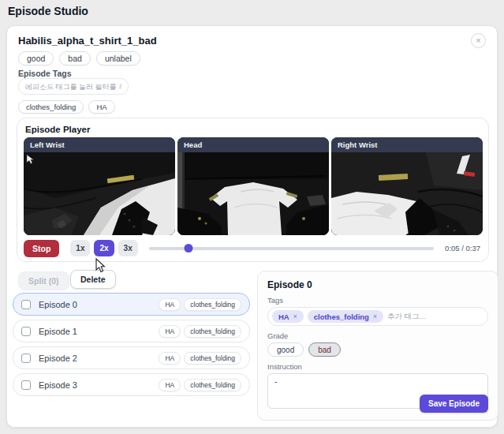 Image resolution: width=504 pixels, height=434 pixels. Describe the element at coordinates (253, 186) in the screenshot. I see `video-panel-head: Head` at that location.